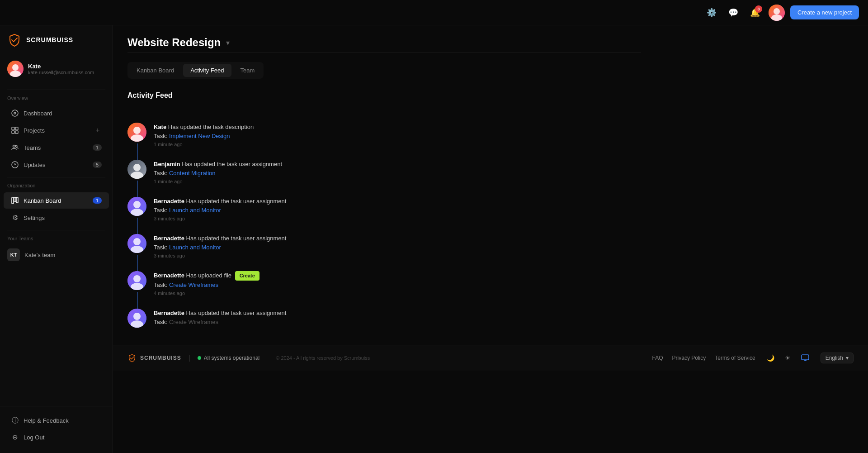  What do you see at coordinates (50, 40) in the screenshot?
I see `logo-text: SCRUMBUISS` at bounding box center [50, 40].